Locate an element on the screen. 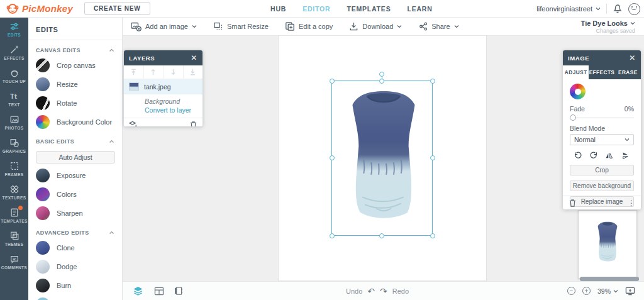 The image size is (644, 300). color-wheel is located at coordinates (577, 92).